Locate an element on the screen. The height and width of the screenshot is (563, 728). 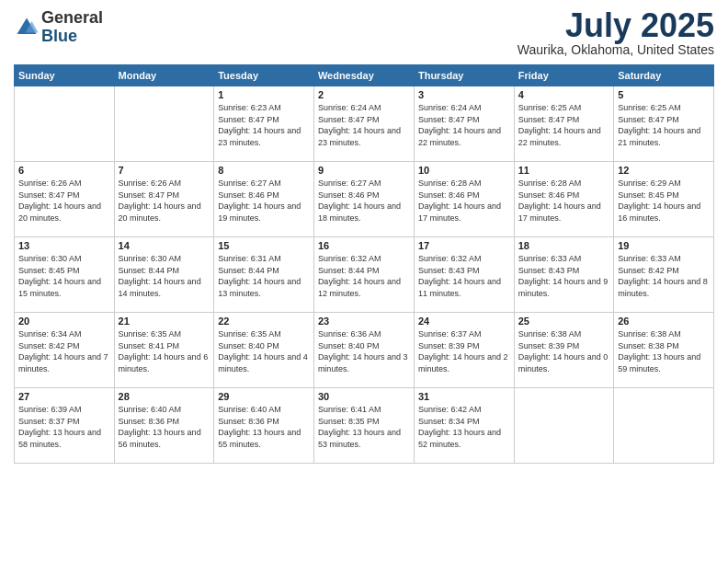
day-number: 29 is located at coordinates (264, 396).